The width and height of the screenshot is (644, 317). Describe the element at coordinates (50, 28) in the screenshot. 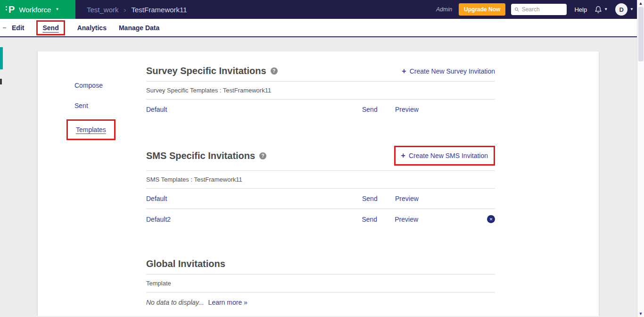

I see `tab-send: Send` at that location.